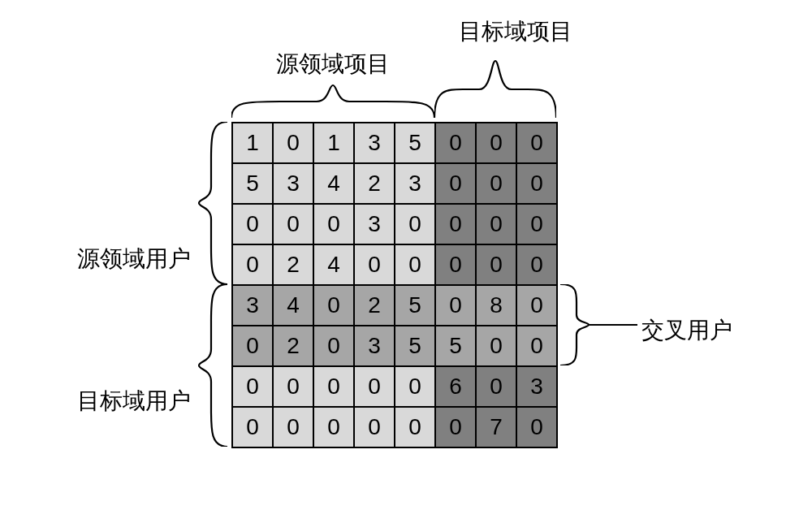 The image size is (812, 510). I want to click on table-row: 02400000, so click(395, 265).